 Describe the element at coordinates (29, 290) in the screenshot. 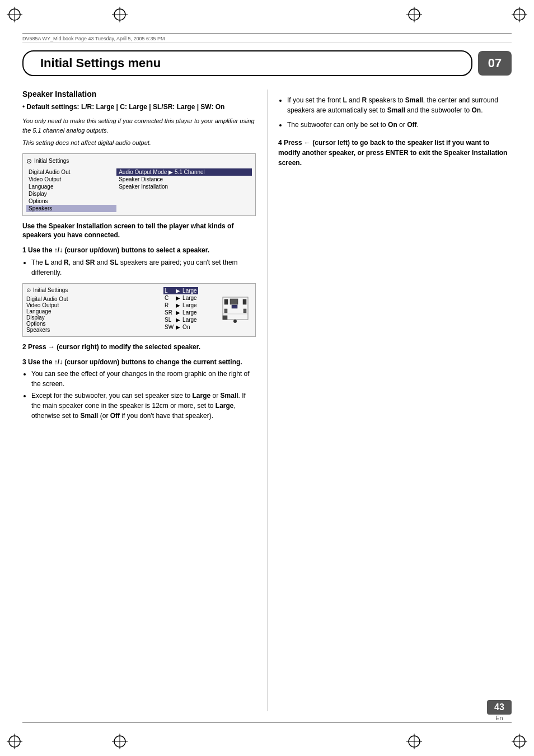

I see `screen2-icon: ⊙` at that location.